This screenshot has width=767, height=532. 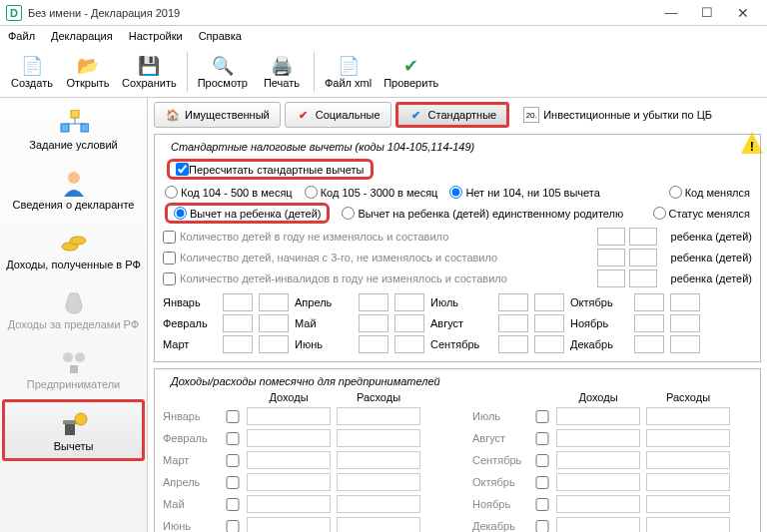 What do you see at coordinates (611, 258) in the screenshot?
I see `children-count-2-input-a` at bounding box center [611, 258].